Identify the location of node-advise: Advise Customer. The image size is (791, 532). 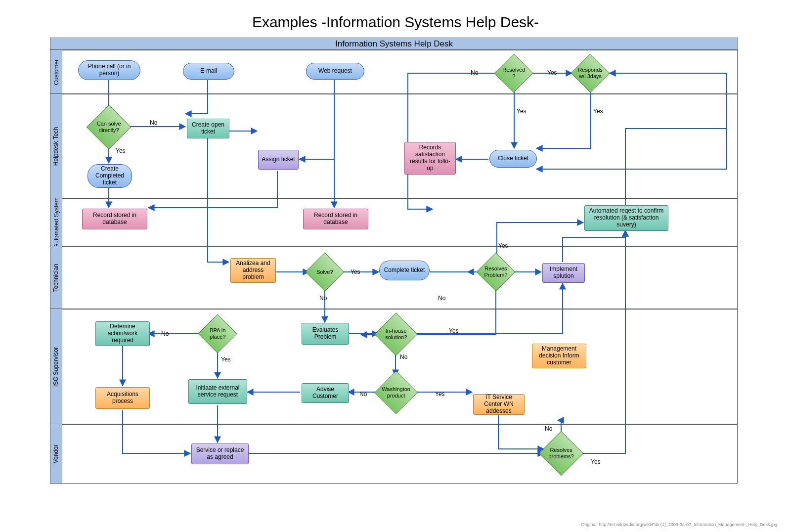
(325, 393).